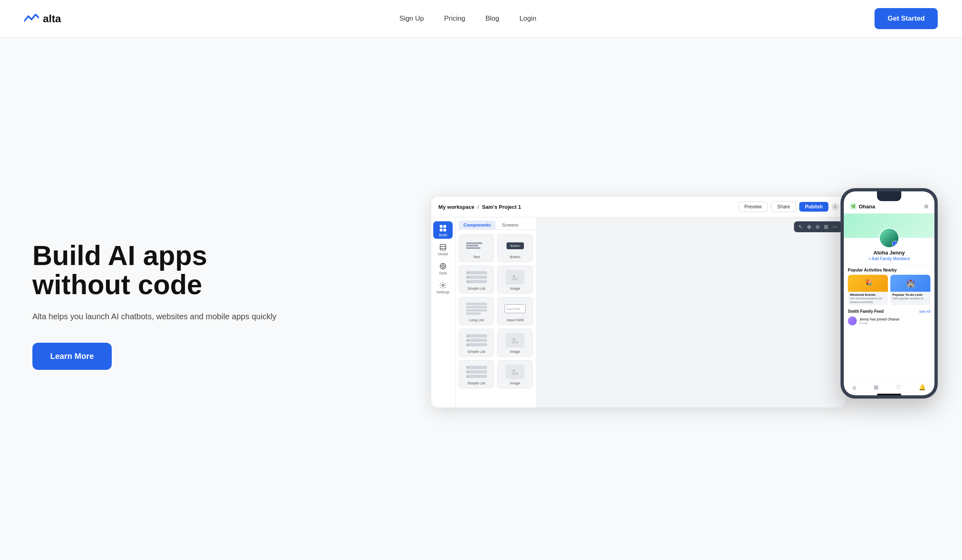  I want to click on component-text: Text, so click(477, 248).